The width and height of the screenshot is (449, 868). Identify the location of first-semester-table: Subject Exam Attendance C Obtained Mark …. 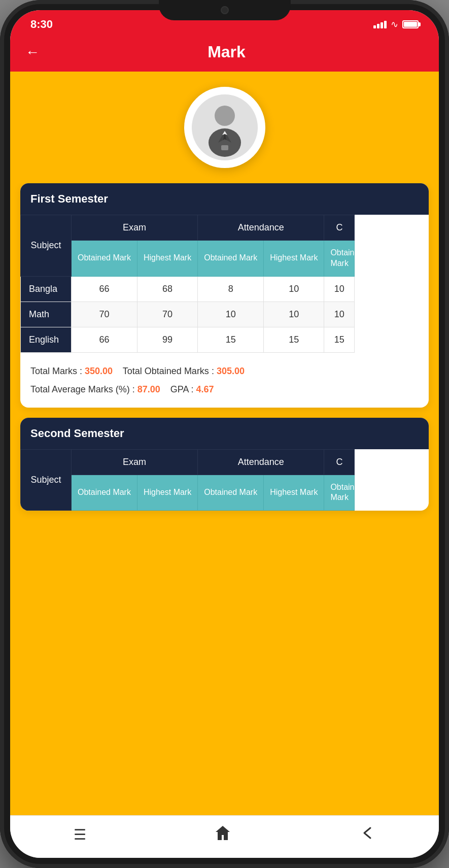
(224, 284).